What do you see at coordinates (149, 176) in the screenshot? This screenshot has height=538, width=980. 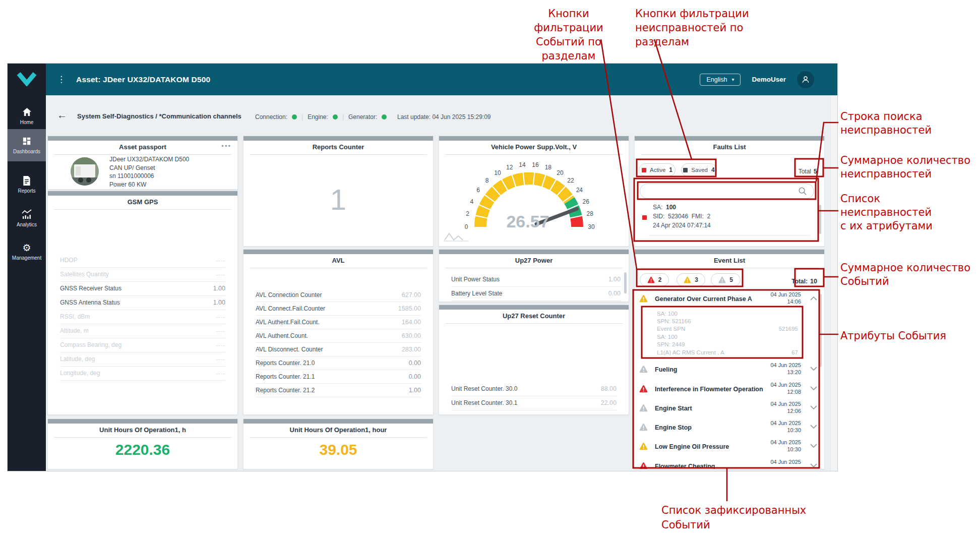 I see `asset-serial: sn 11001000006` at bounding box center [149, 176].